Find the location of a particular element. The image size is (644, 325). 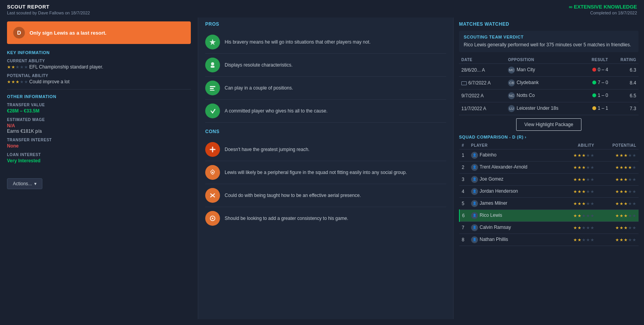

header-left: SCOUT REPORT Last scouted by Dave Fallow… is located at coordinates (48, 9).